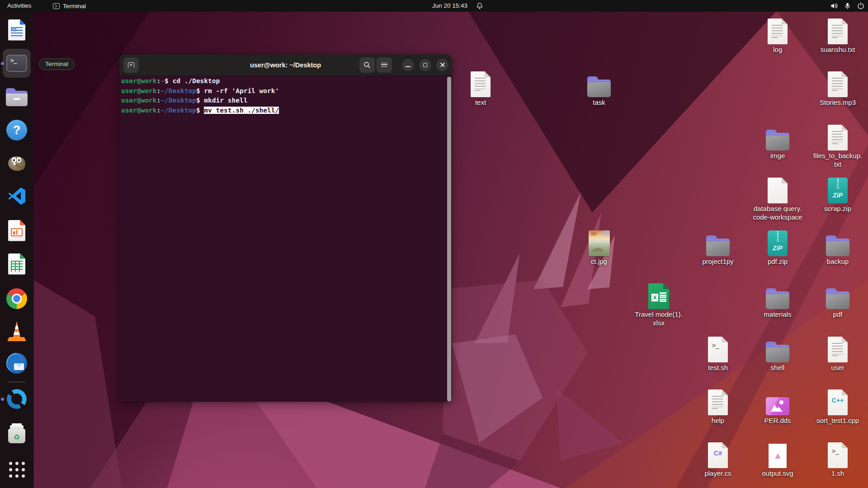  Describe the element at coordinates (838, 34) in the screenshot. I see `desktop-icon-suanshu-txt: suanshu.txt` at that location.